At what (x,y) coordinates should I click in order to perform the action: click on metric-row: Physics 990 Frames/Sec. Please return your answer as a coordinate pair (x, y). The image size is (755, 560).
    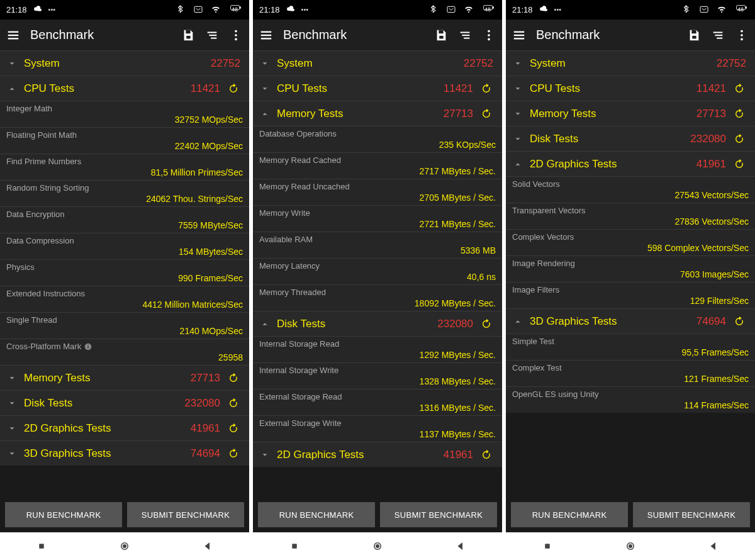
    Looking at the image, I should click on (125, 272).